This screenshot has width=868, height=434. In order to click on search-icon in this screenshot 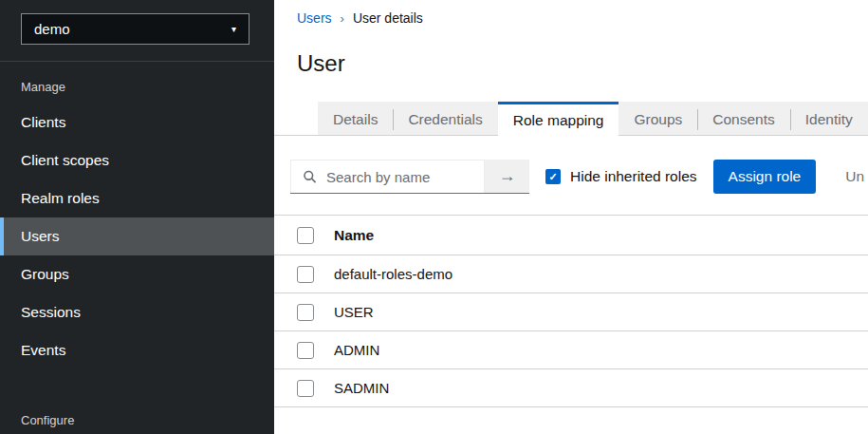, I will do `click(309, 177)`.